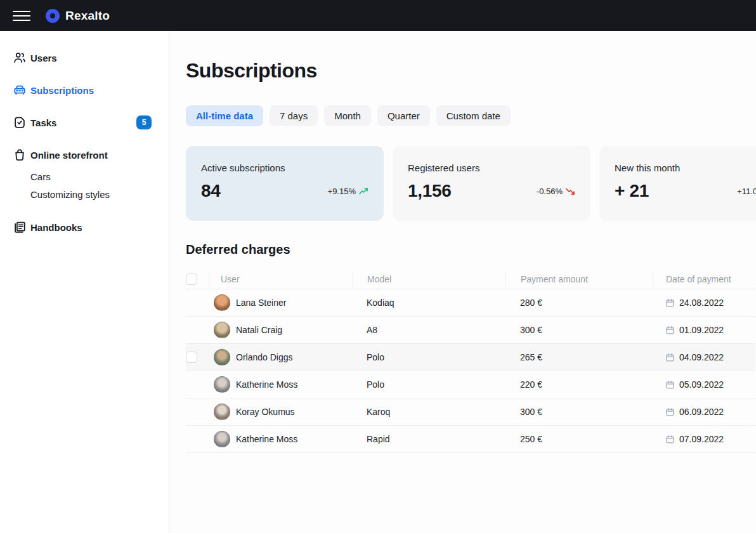  Describe the element at coordinates (492, 168) in the screenshot. I see `stat-label: Registered users` at that location.